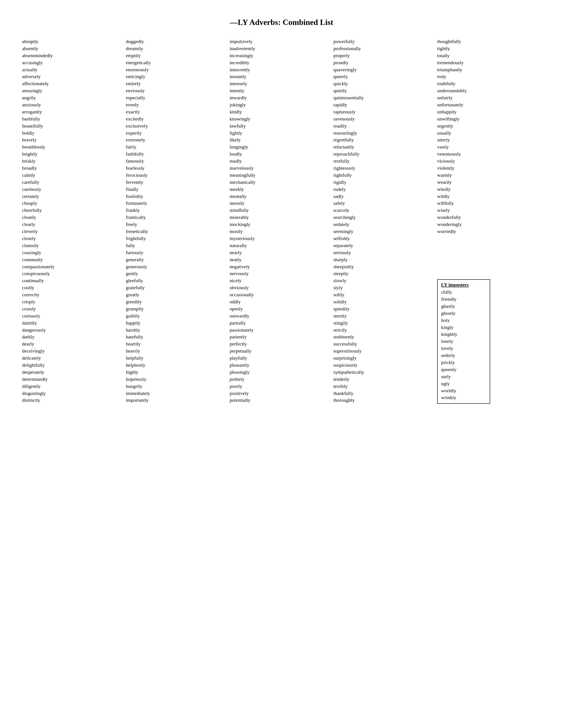 The height and width of the screenshot is (728, 563). What do you see at coordinates (282, 22) in the screenshot?
I see `page-title: —LY Adverbs: Combined List` at bounding box center [282, 22].